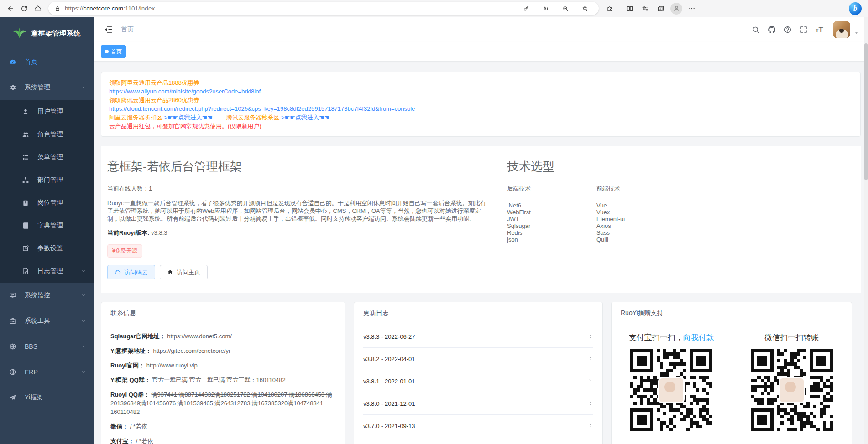 The height and width of the screenshot is (444, 868). I want to click on sidebar-item-dict: 字典管理, so click(47, 226).